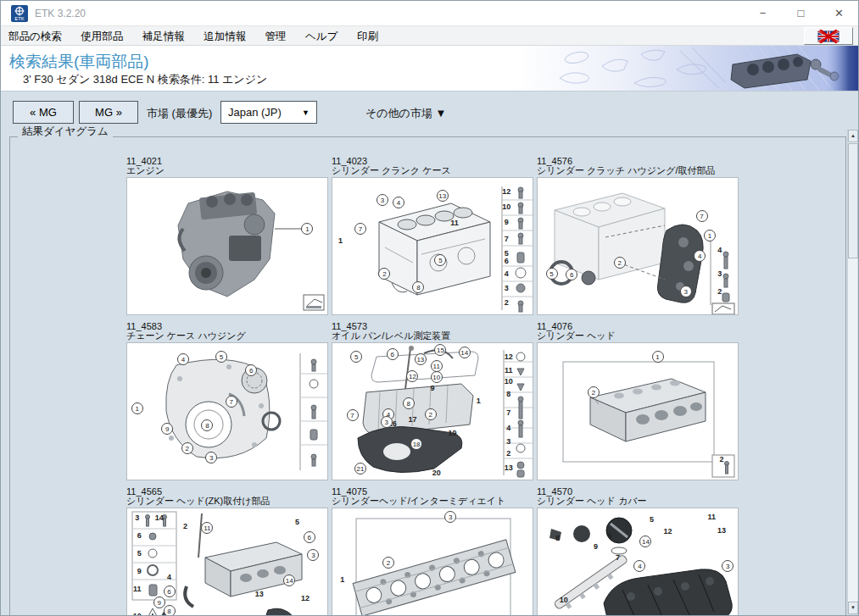 Image resolution: width=859 pixels, height=616 pixels. I want to click on diagram-name: シリンダー クランク ケース, so click(432, 171).